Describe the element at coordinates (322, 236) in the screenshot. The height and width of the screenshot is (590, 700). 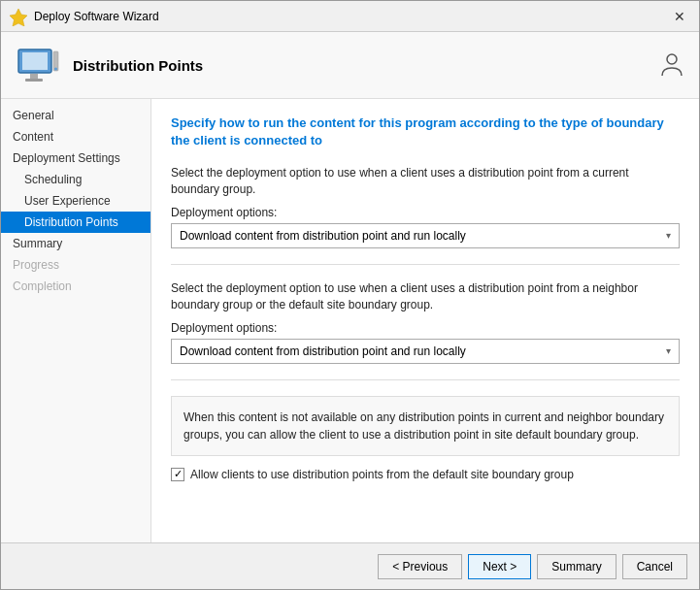
I see `section1-dropdown-value: Download content from distribution point…` at that location.